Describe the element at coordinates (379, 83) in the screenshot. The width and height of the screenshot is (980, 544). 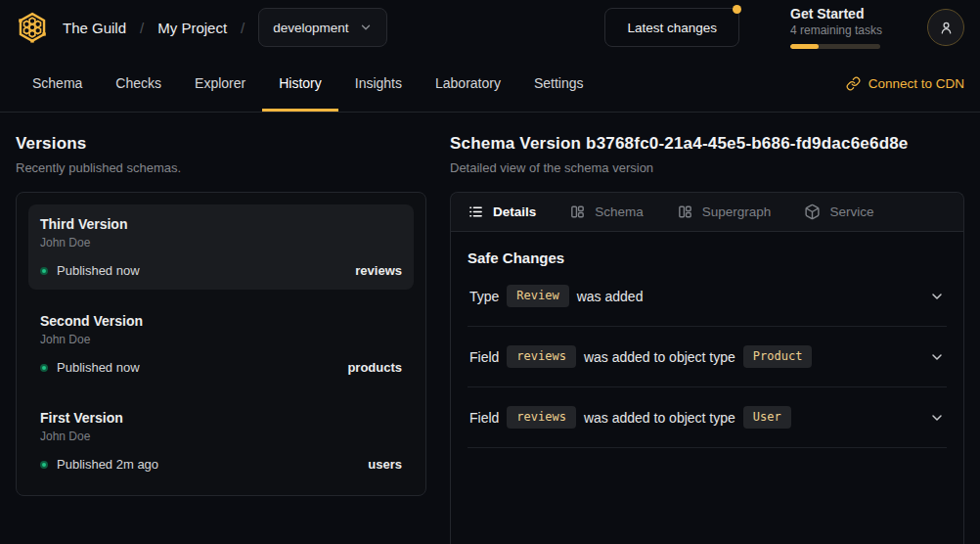
I see `tab-insights: Insights` at that location.